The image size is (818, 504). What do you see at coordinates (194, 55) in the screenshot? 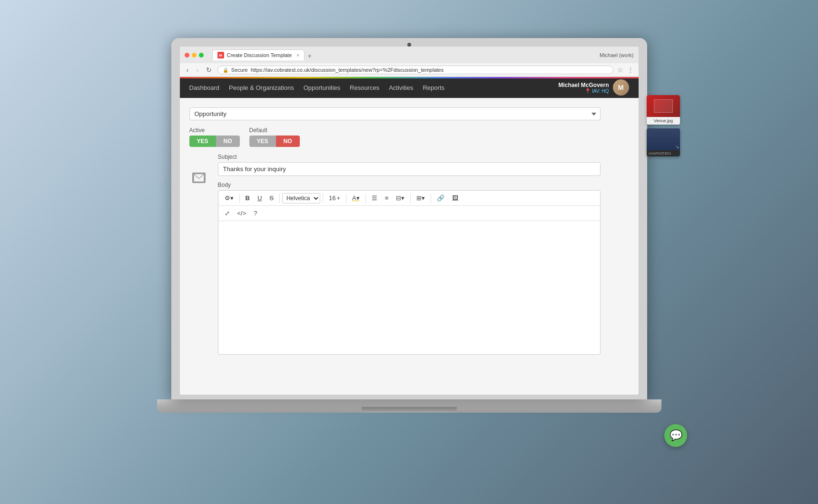
I see `traffic-lights` at bounding box center [194, 55].